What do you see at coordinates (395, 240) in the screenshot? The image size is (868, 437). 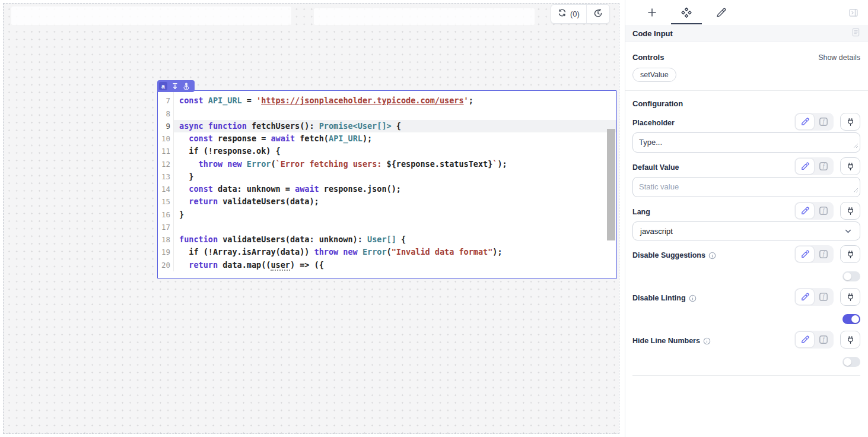 I see `code-text: function validateUsers(data: unknown): U…` at bounding box center [395, 240].